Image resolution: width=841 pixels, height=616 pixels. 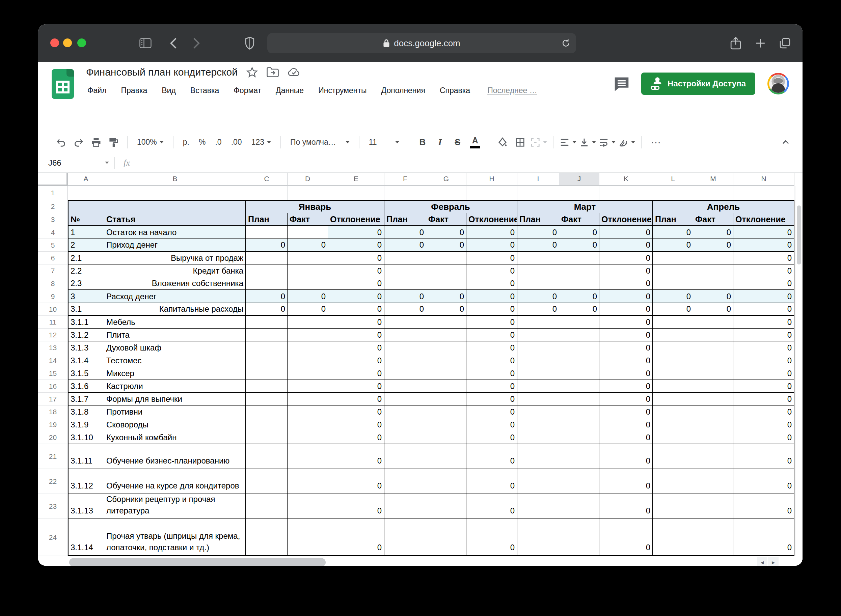 What do you see at coordinates (422, 43) in the screenshot?
I see `address-bar: docs.google.com` at bounding box center [422, 43].